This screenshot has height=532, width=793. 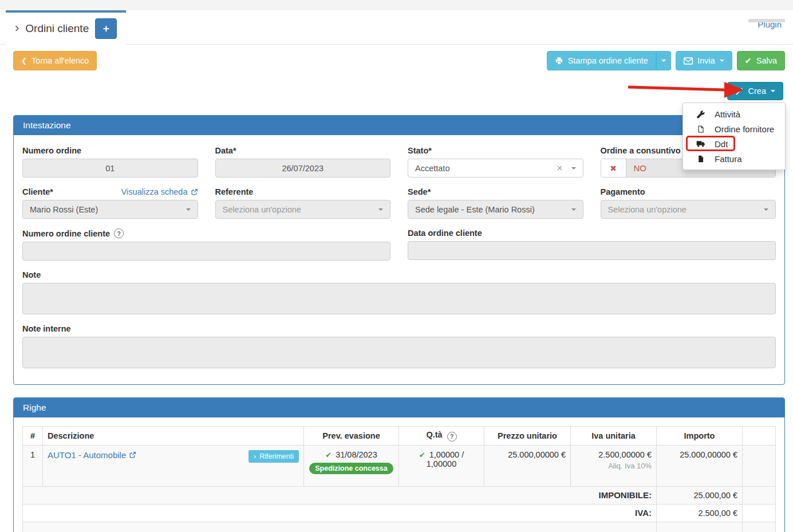 What do you see at coordinates (399, 299) in the screenshot?
I see `note-textarea` at bounding box center [399, 299].